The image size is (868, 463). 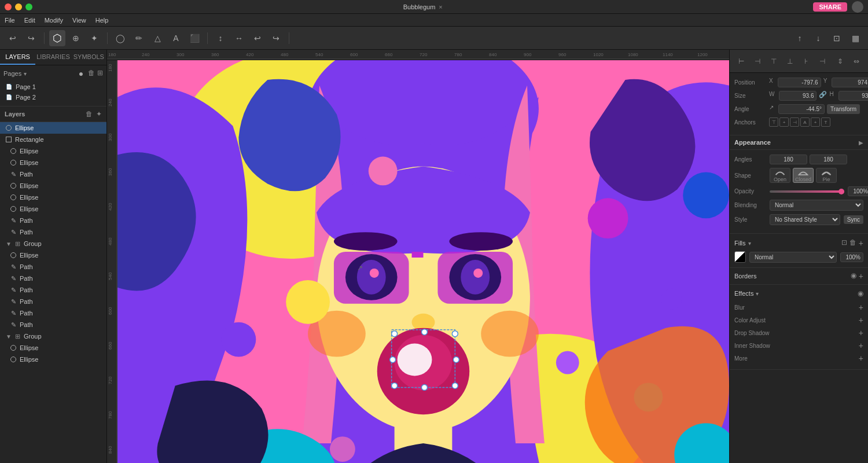 What do you see at coordinates (53, 255) in the screenshot?
I see `layer-ellipse-7: Ellipse` at bounding box center [53, 255].